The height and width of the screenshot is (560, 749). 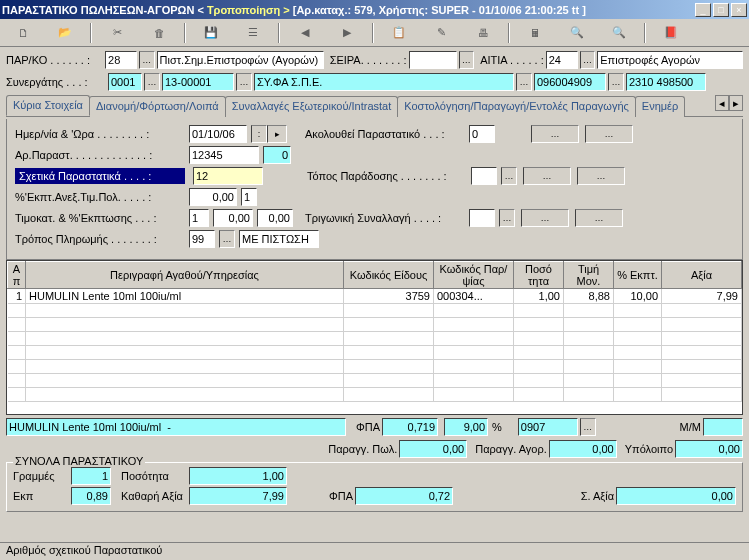 What do you see at coordinates (147, 60) in the screenshot?
I see `parko-lookup: …` at bounding box center [147, 60].